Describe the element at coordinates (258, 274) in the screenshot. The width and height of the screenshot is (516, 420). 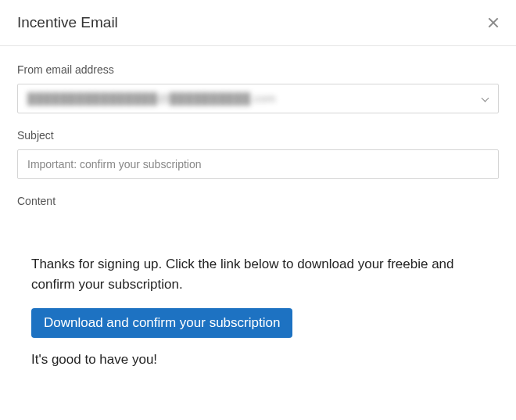
I see `content-intro-text: Thanks for signing up. Click the link be…` at that location.